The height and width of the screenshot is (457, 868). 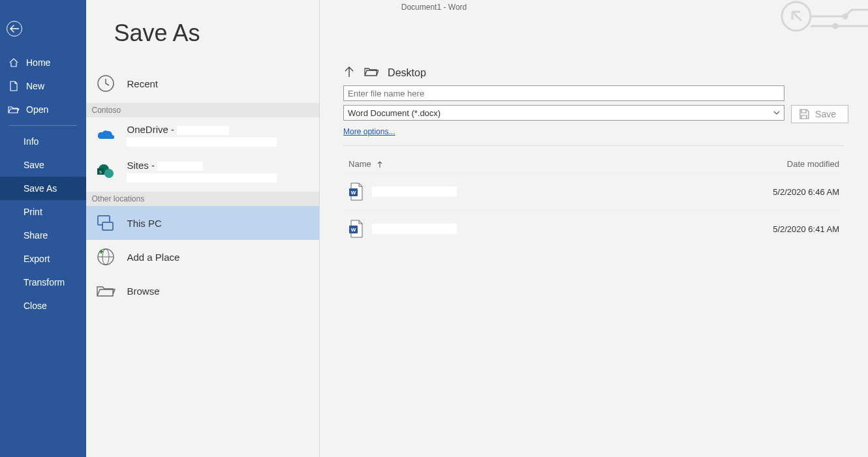 I want to click on file-list-header: Name Date modified, so click(x=594, y=164).